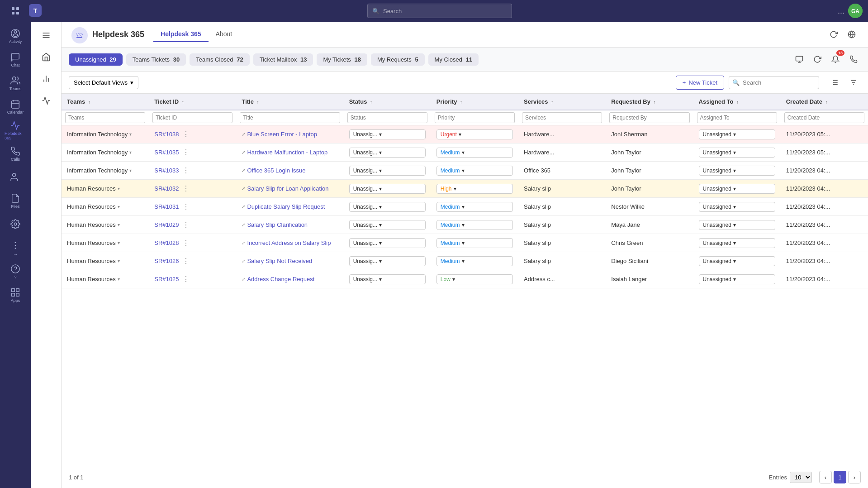 Image resolution: width=868 pixels, height=488 pixels. What do you see at coordinates (286, 206) in the screenshot?
I see `title-link-4: Duplicate Salary Slip Request` at bounding box center [286, 206].